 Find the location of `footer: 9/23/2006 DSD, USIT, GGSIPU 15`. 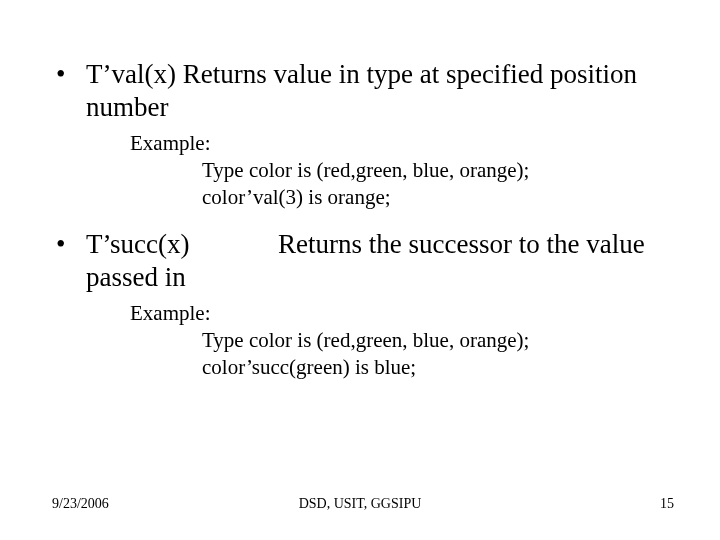

footer: 9/23/2006 DSD, USIT, GGSIPU 15 is located at coordinates (360, 505).